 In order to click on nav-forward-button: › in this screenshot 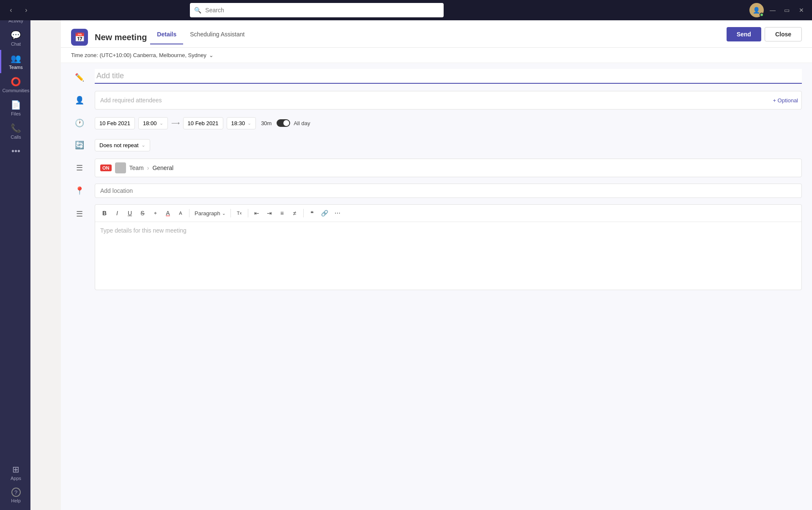, I will do `click(26, 10)`.